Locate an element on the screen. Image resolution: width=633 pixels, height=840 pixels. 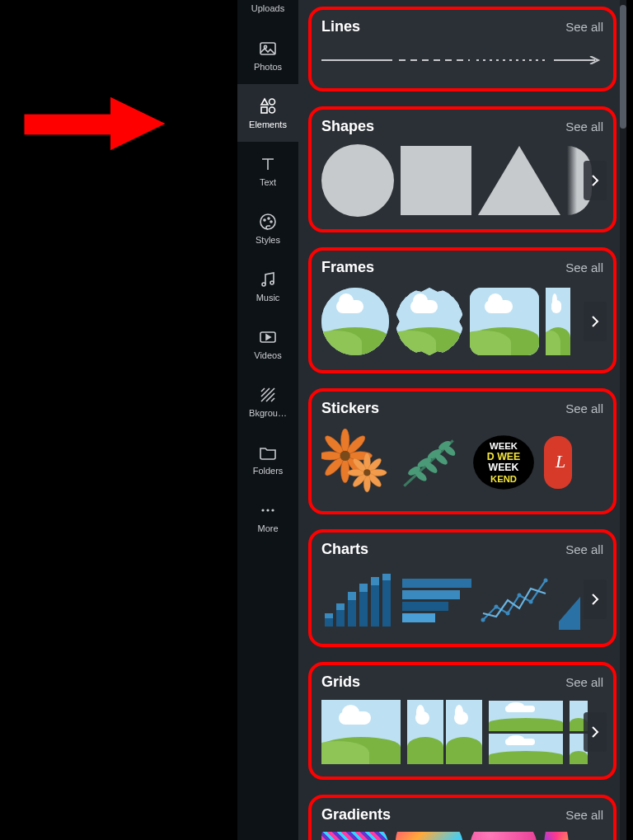
category-frames: Frames See all is located at coordinates (462, 310).